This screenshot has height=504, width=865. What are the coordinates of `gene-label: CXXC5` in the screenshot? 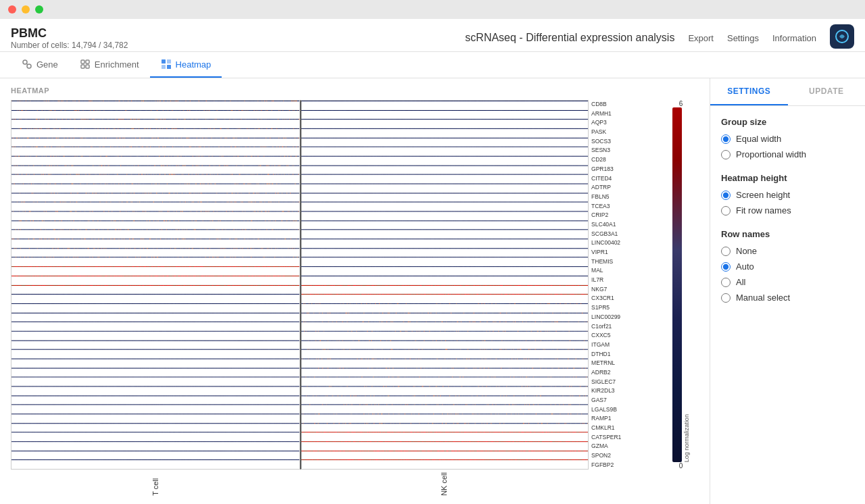 It's located at (627, 335).